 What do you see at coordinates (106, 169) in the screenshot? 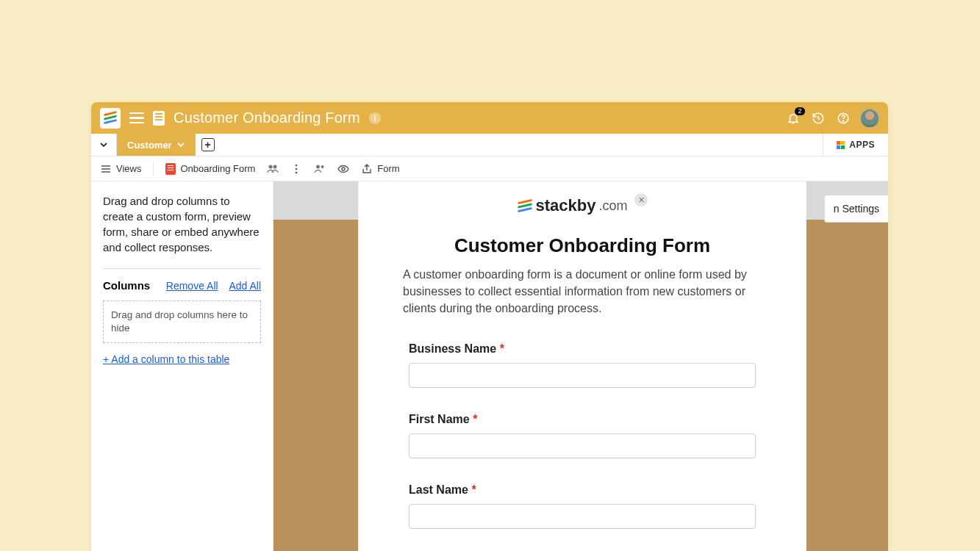
I see `list-icon` at bounding box center [106, 169].